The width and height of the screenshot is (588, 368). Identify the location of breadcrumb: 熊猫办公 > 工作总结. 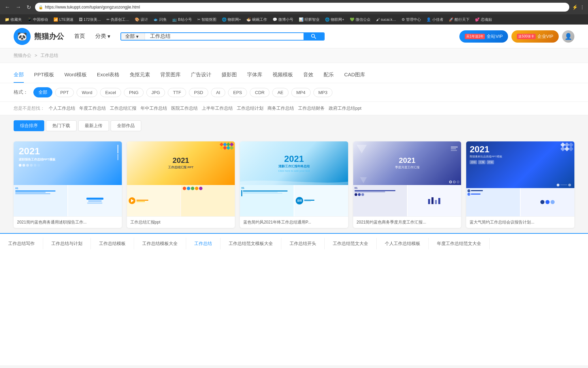
(294, 56).